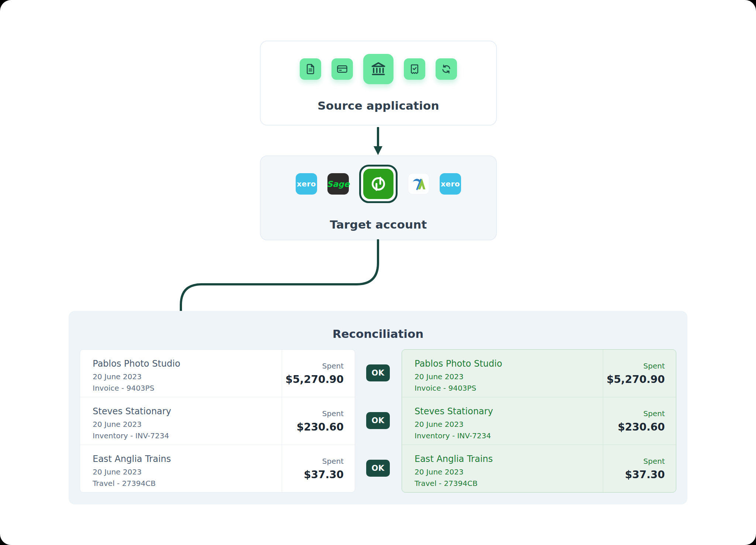 This screenshot has width=756, height=545. I want to click on reconciliation-title: Reconciliation, so click(378, 334).